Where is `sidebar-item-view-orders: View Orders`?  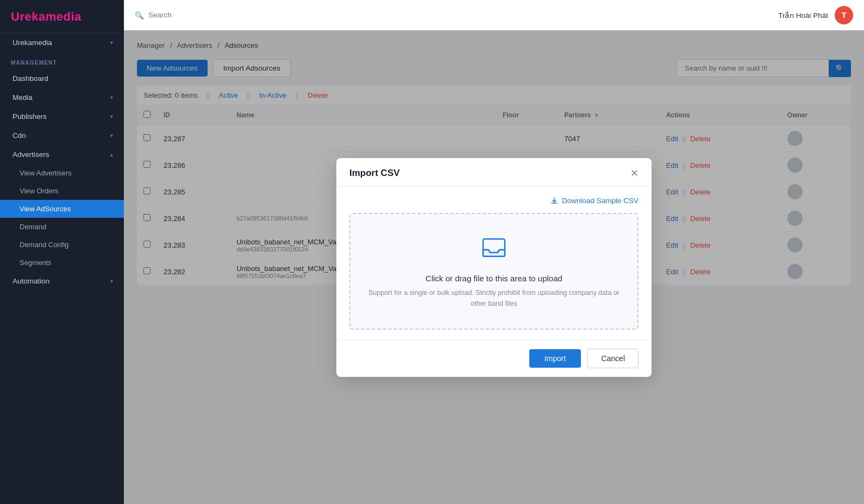 sidebar-item-view-orders: View Orders is located at coordinates (62, 191).